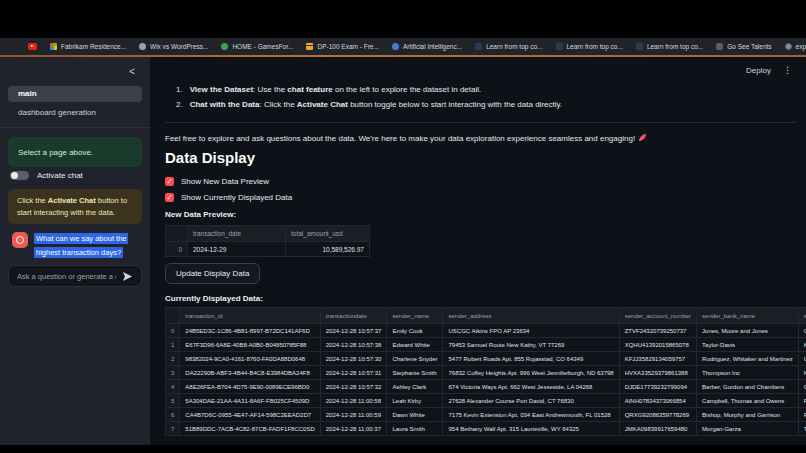 The height and width of the screenshot is (453, 806). What do you see at coordinates (173, 387) in the screenshot?
I see `cell: 4` at bounding box center [173, 387].